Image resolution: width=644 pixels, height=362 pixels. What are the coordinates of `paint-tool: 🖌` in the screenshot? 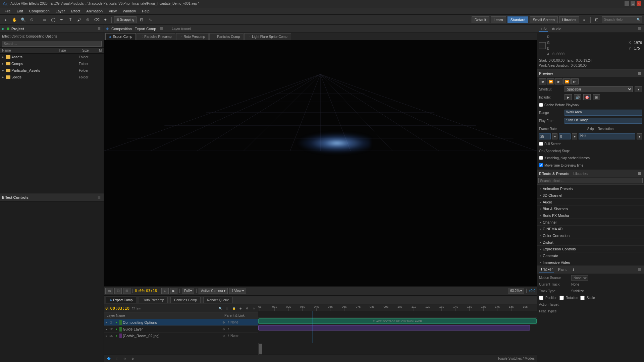 It's located at (79, 20).